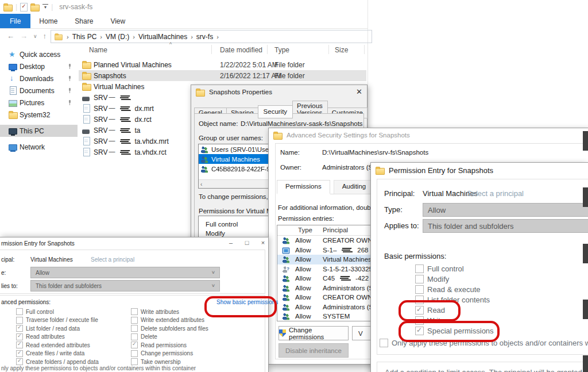 The image size is (588, 372). I want to click on type-column-header: Type, so click(305, 230).